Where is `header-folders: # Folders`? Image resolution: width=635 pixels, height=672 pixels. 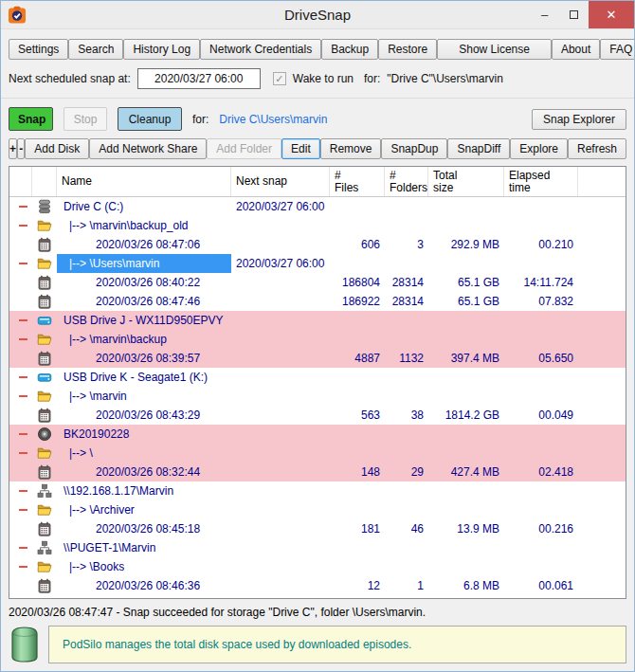
header-folders: # Folders is located at coordinates (407, 182).